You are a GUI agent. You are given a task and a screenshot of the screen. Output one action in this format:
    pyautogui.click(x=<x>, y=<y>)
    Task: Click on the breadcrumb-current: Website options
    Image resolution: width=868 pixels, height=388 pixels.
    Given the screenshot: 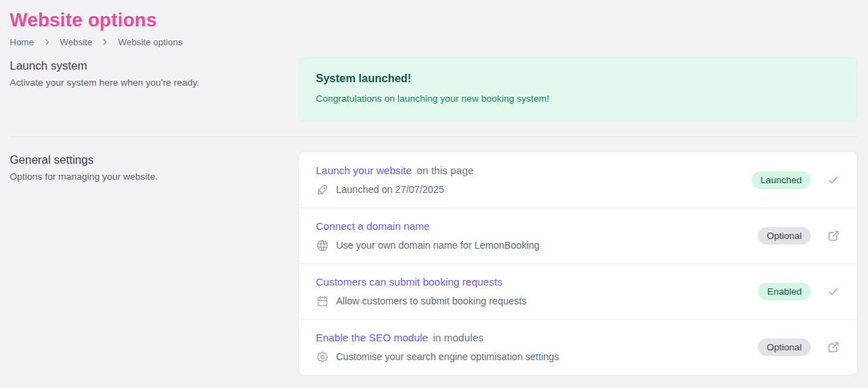 What is the action you would take?
    pyautogui.click(x=150, y=42)
    